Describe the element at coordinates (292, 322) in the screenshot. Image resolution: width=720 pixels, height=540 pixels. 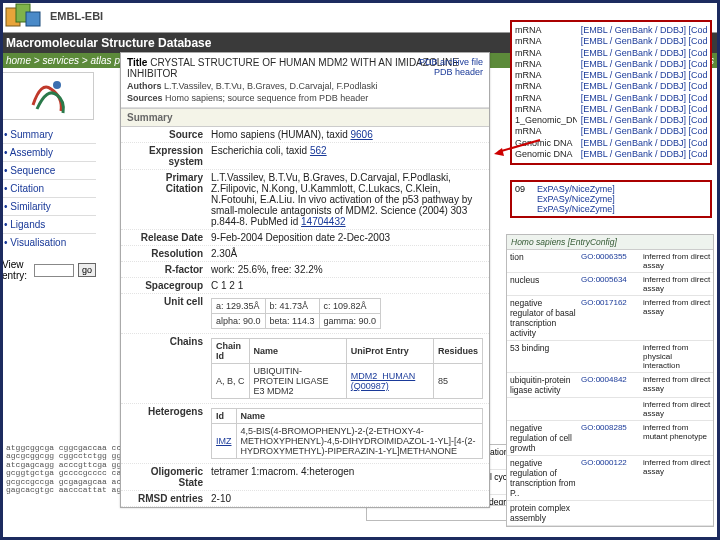
I see `uc-beta: beta: 114.3` at that location.